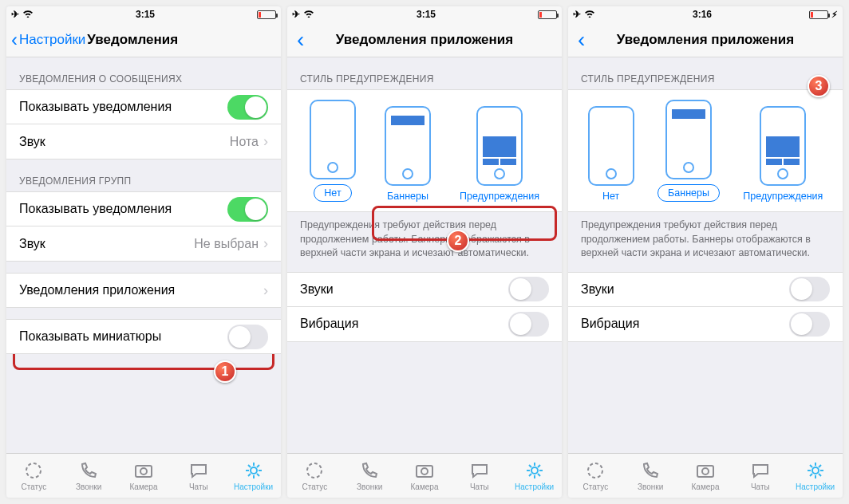 This screenshot has height=504, width=849. I want to click on status-time: 3:16, so click(702, 14).